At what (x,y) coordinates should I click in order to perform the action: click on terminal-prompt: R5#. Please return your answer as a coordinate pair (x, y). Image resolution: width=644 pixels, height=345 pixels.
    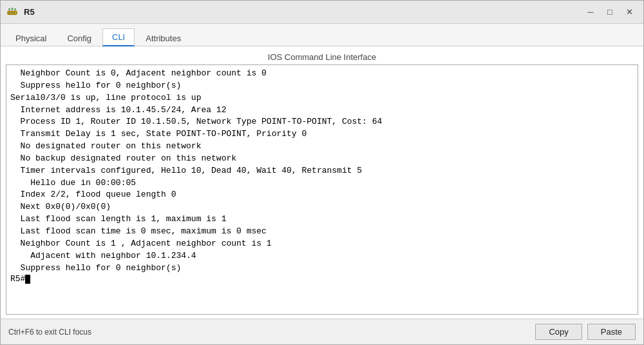
    Looking at the image, I should click on (322, 279).